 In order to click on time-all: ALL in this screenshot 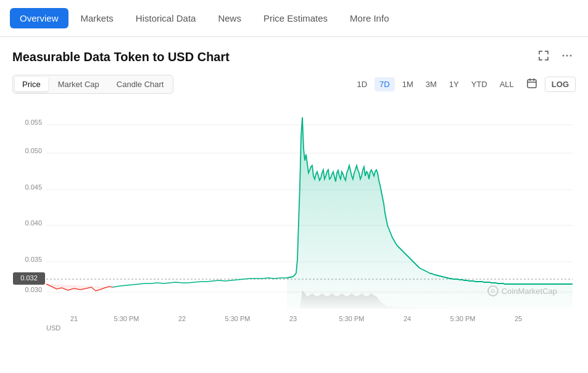, I will do `click(507, 84)`.